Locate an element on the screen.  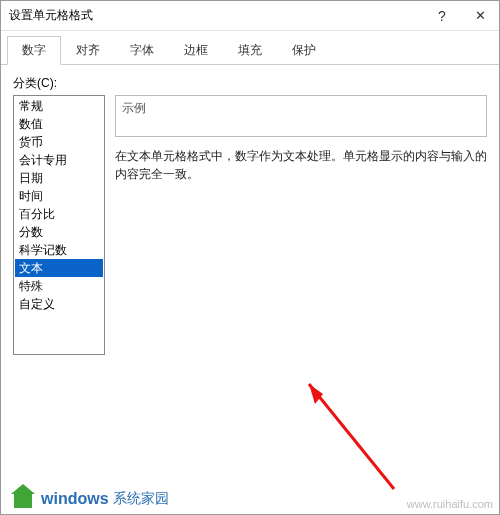
category-label: 分类(C): is located at coordinates (250, 84).